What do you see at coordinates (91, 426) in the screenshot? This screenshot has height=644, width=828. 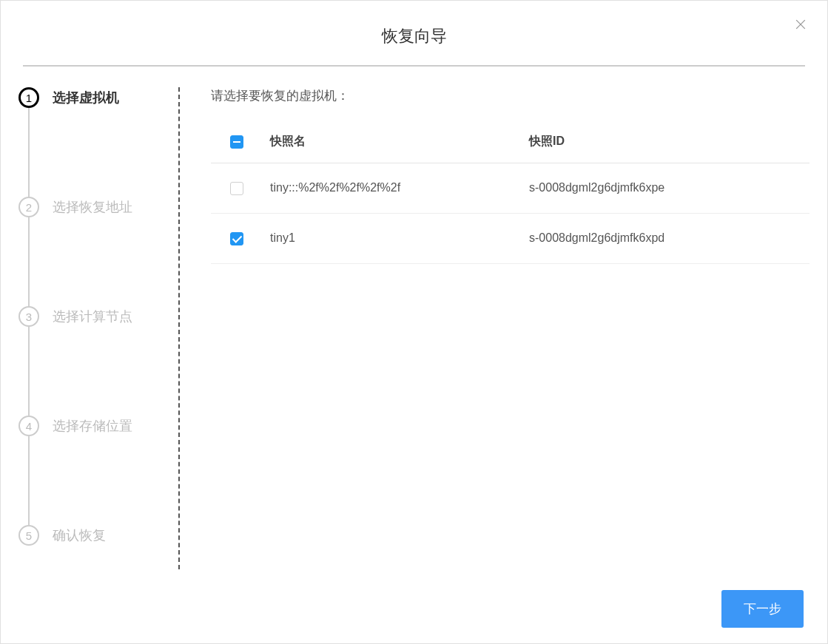 I see `step-4: 4选择存储位置` at bounding box center [91, 426].